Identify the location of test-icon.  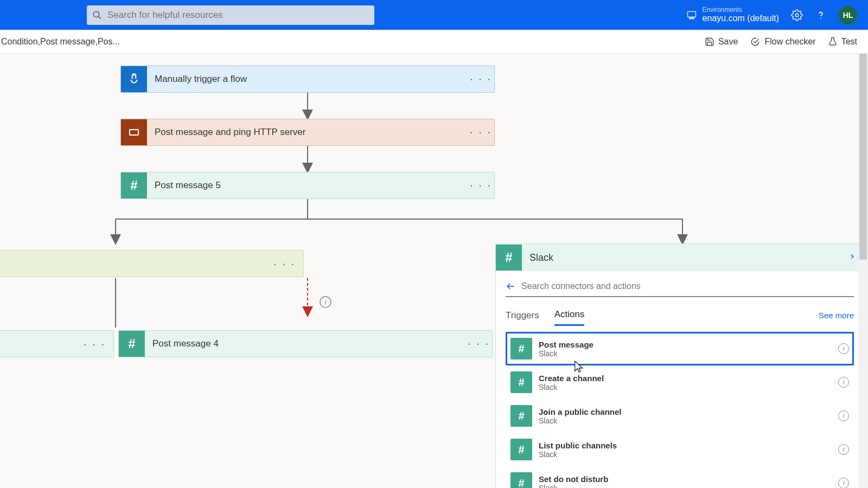
(833, 42).